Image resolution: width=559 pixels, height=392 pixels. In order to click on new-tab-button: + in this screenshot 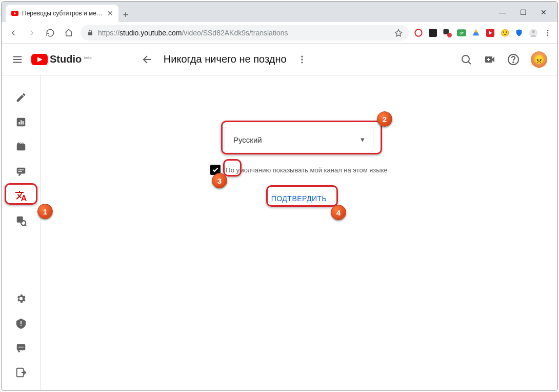, I will do `click(126, 15)`.